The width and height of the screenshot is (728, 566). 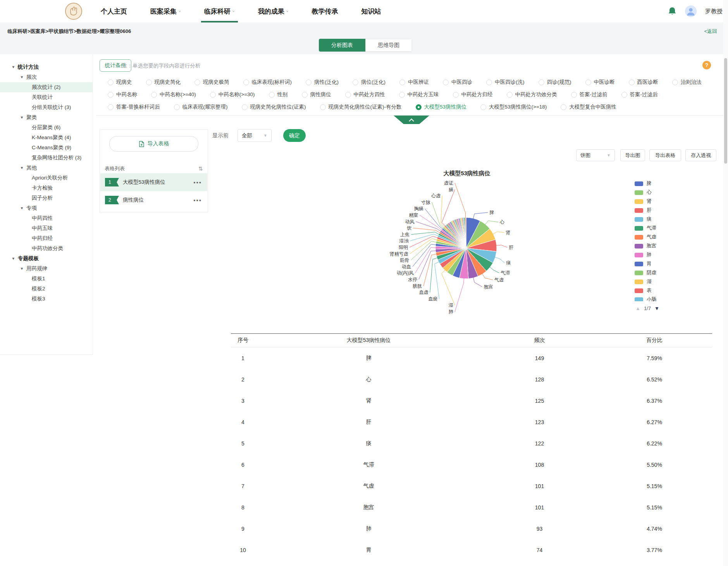 What do you see at coordinates (664, 210) in the screenshot?
I see `legend-item: 肝` at bounding box center [664, 210].